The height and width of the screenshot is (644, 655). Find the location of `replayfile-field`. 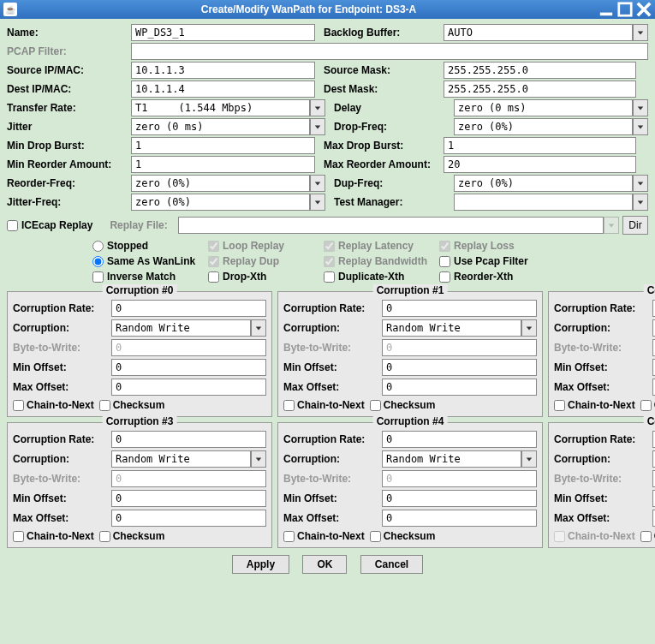

replayfile-field is located at coordinates (390, 225).